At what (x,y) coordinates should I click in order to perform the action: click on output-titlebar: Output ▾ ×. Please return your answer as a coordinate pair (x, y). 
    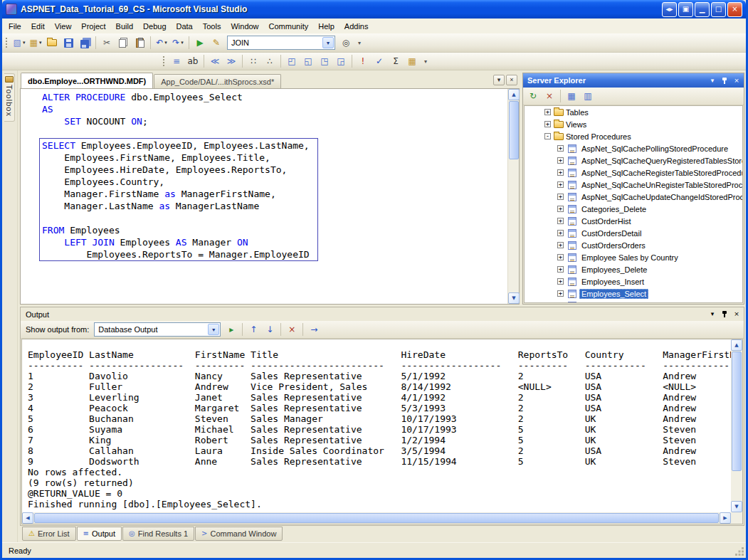
    Looking at the image, I should click on (382, 315).